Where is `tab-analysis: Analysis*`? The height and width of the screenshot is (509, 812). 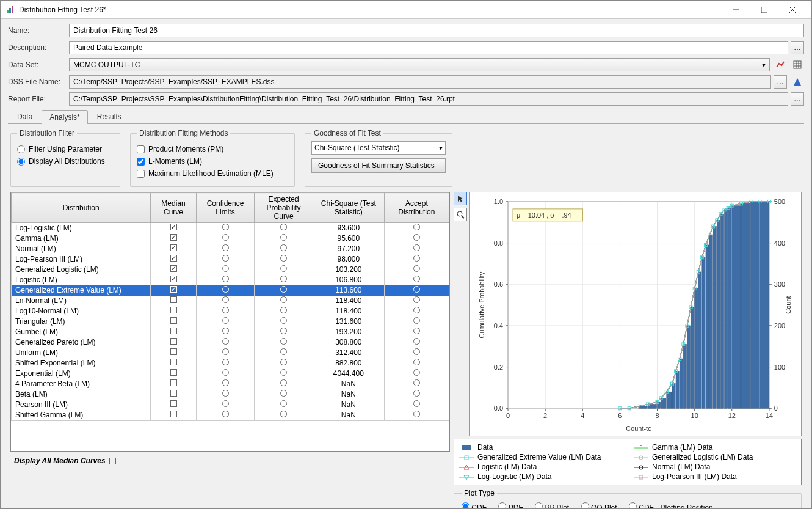
tab-analysis: Analysis* is located at coordinates (65, 117).